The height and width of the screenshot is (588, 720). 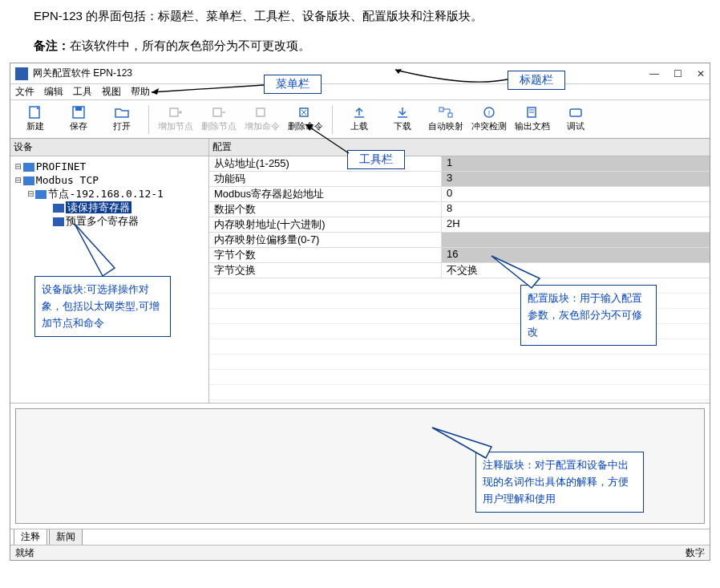 What do you see at coordinates (695, 554) in the screenshot?
I see `status-num: 数字` at bounding box center [695, 554].